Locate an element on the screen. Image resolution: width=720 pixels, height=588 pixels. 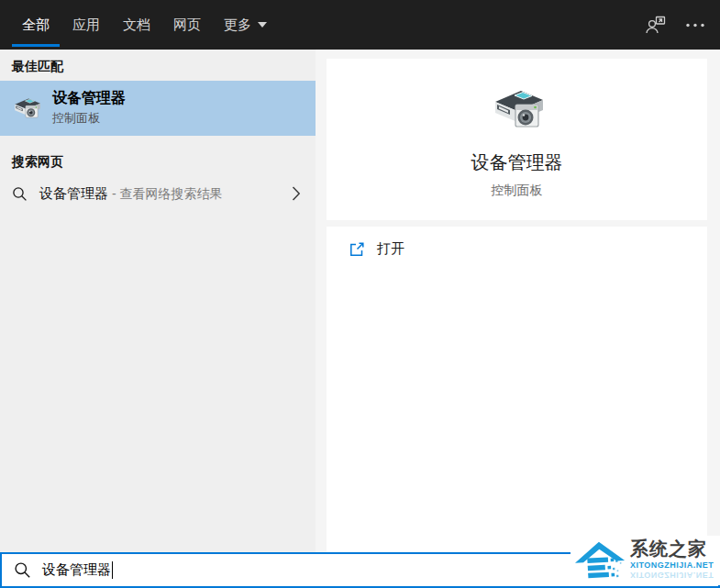
tab-more: 更多 is located at coordinates (246, 25).